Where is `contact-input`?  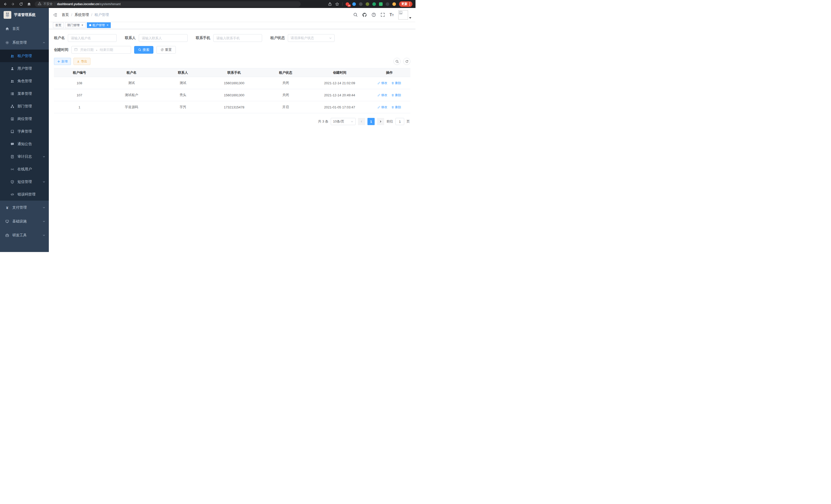
contact-input is located at coordinates (163, 38).